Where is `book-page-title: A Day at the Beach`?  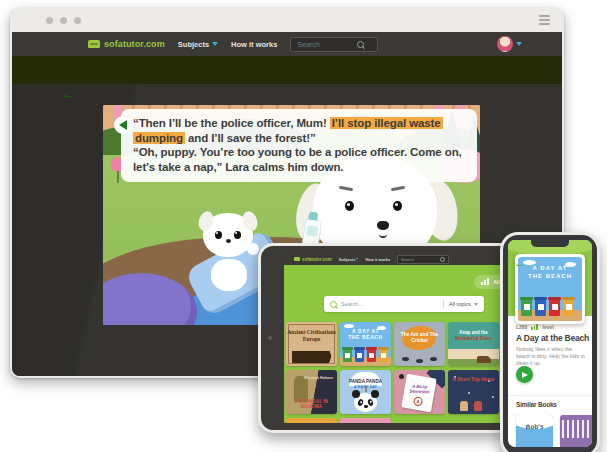
book-page-title: A Day at the Beach is located at coordinates (552, 338).